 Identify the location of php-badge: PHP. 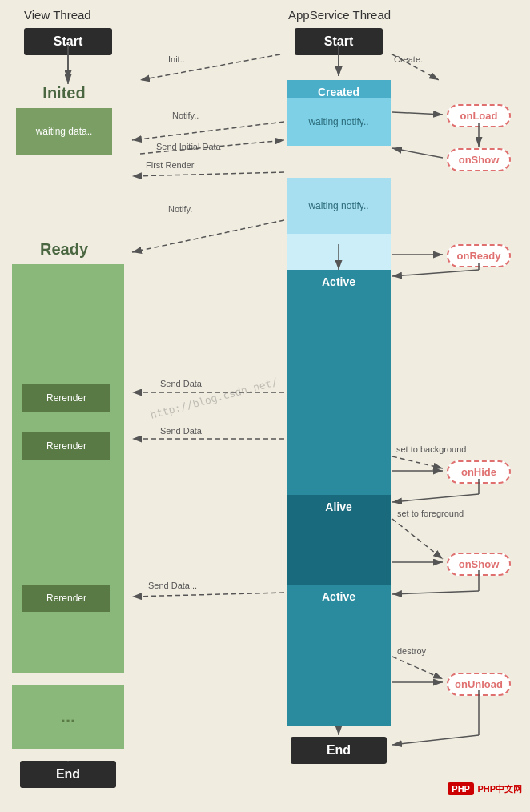
(461, 789).